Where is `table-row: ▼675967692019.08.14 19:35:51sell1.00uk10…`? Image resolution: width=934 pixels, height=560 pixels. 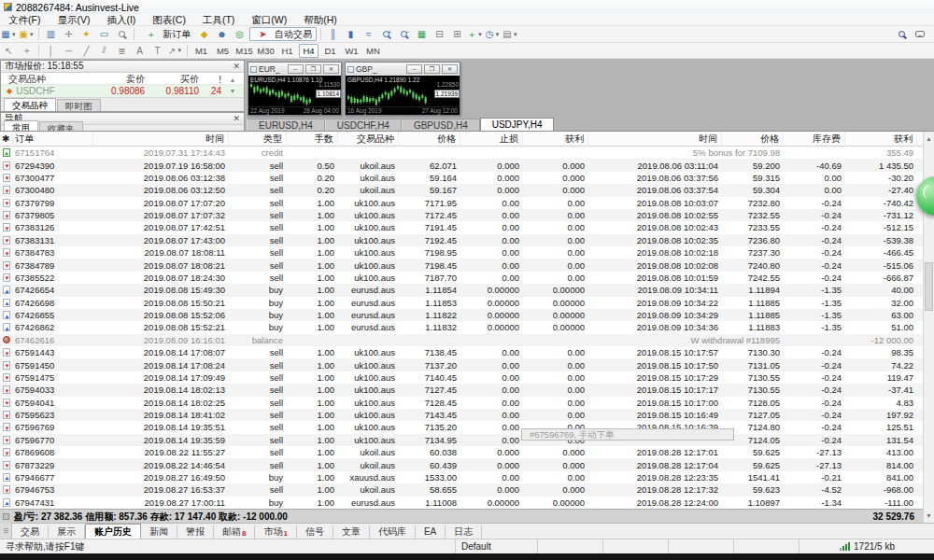
table-row: ▼675967692019.08.14 19:35:51sell1.00uk10… is located at coordinates (461, 427).